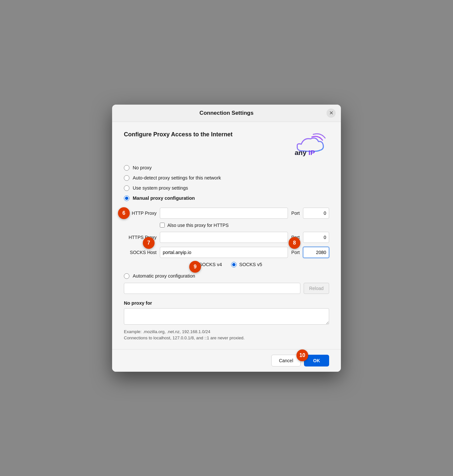  I want to click on example-line2: Connections to localhost, 127.0.0.1/8, a…, so click(226, 338).